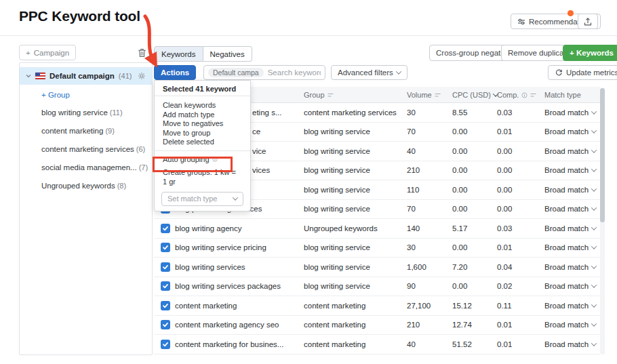 The image size is (617, 364). I want to click on sidebar-item-group-4: Ungrouped keywords(8), so click(84, 187).